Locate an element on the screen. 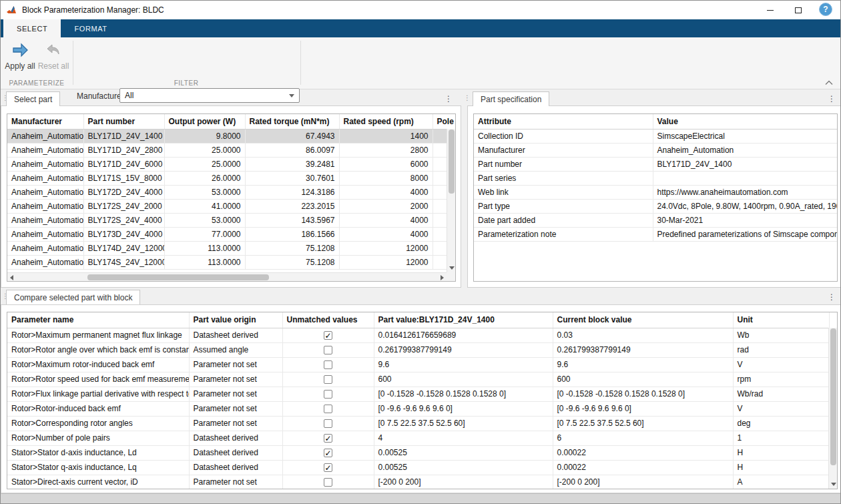 This screenshot has width=841, height=504. table-cell: 143.5967 is located at coordinates (292, 220).